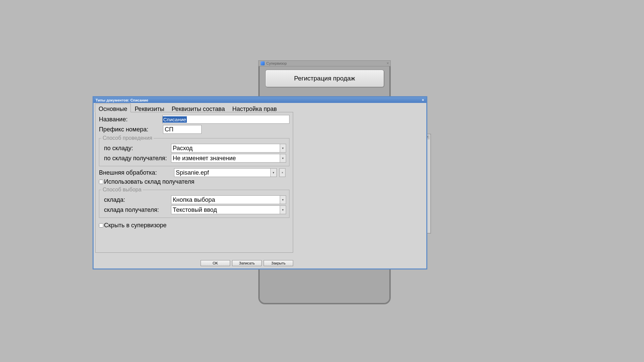  I want to click on hide-in-supervisor-label: Скрыть в супервизоре, so click(135, 225).